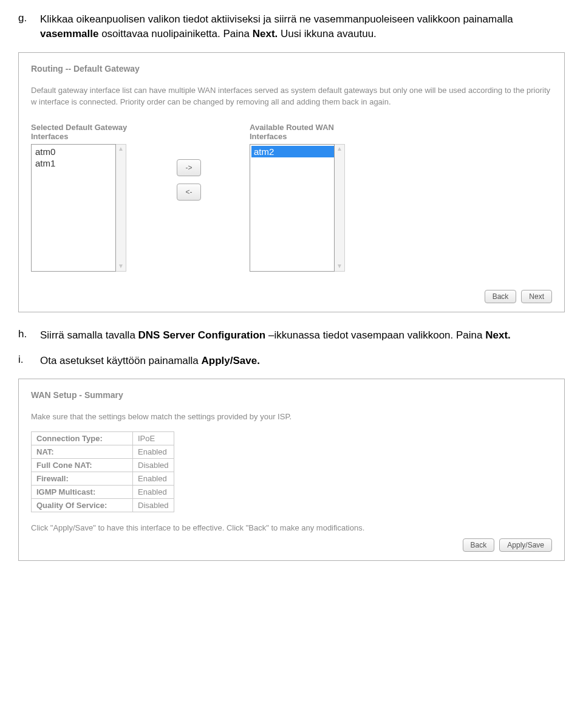  Describe the element at coordinates (292, 395) in the screenshot. I see `panel-title: WAN Setup - Summary` at that location.